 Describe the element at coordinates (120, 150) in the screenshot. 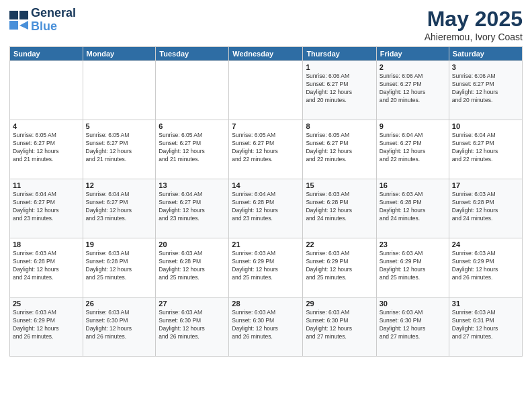

I see `calendar-cell: 5Sunrise: 6:05 AM Sunset: 6:27 PM Daylig…` at that location.